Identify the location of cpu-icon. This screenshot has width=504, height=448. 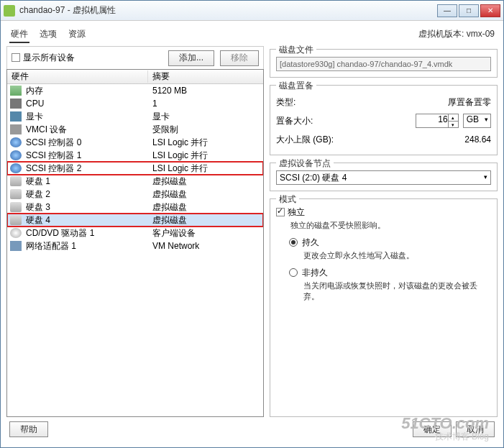
(16, 104).